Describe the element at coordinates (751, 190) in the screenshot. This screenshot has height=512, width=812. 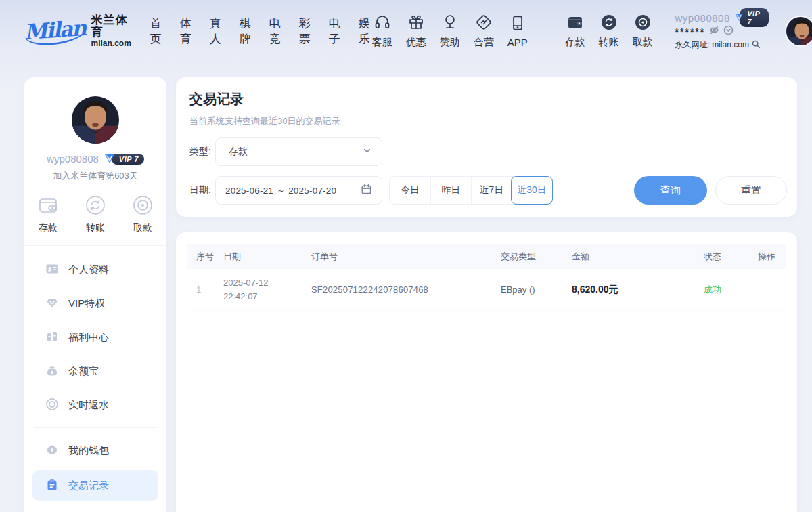
I see `reset-button: 重置` at that location.